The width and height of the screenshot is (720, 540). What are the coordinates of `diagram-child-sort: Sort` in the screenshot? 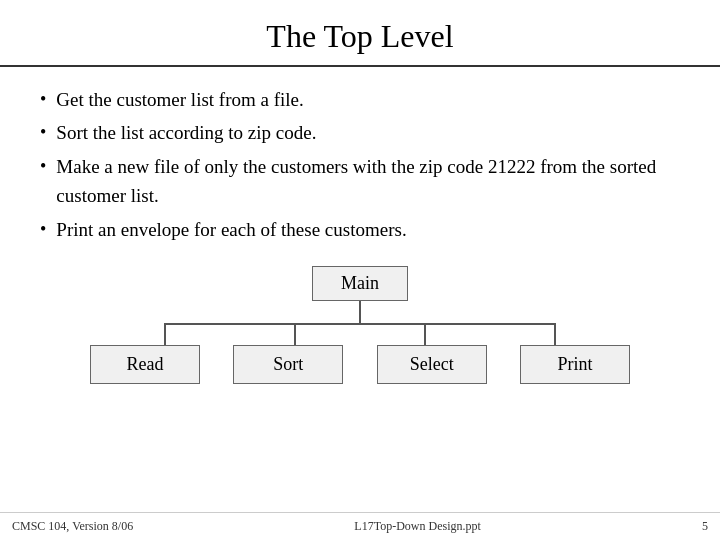 It's located at (288, 364).